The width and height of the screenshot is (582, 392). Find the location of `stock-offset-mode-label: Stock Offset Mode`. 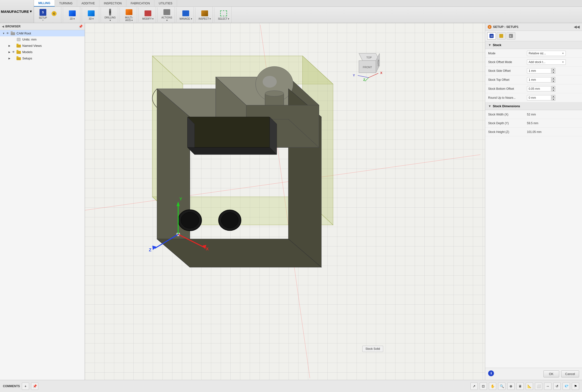

stock-offset-mode-label: Stock Offset Mode is located at coordinates (508, 62).